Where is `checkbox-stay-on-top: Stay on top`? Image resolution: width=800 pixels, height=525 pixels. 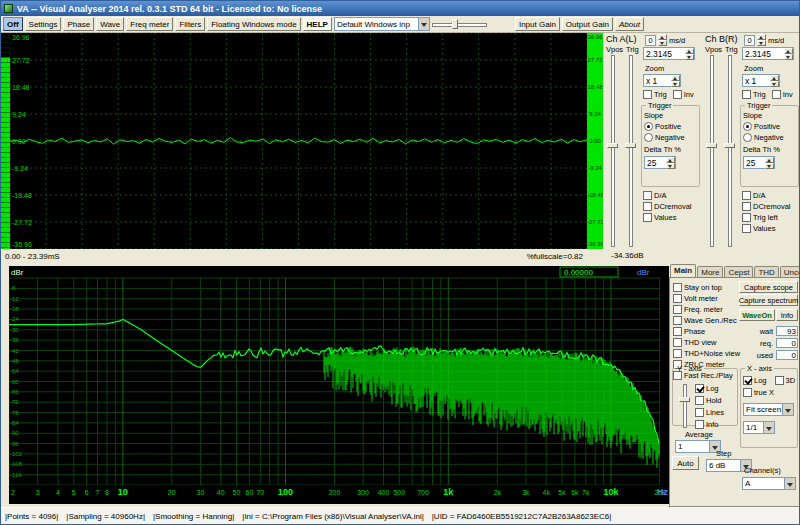
checkbox-stay-on-top: Stay on top is located at coordinates (706, 288).